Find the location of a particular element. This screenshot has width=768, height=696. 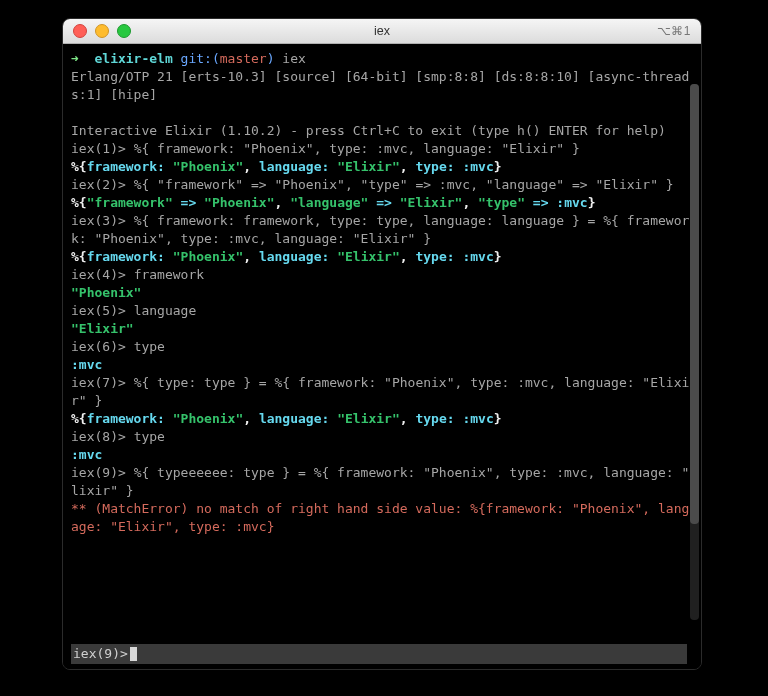

iex-input-8: type is located at coordinates (150, 436).